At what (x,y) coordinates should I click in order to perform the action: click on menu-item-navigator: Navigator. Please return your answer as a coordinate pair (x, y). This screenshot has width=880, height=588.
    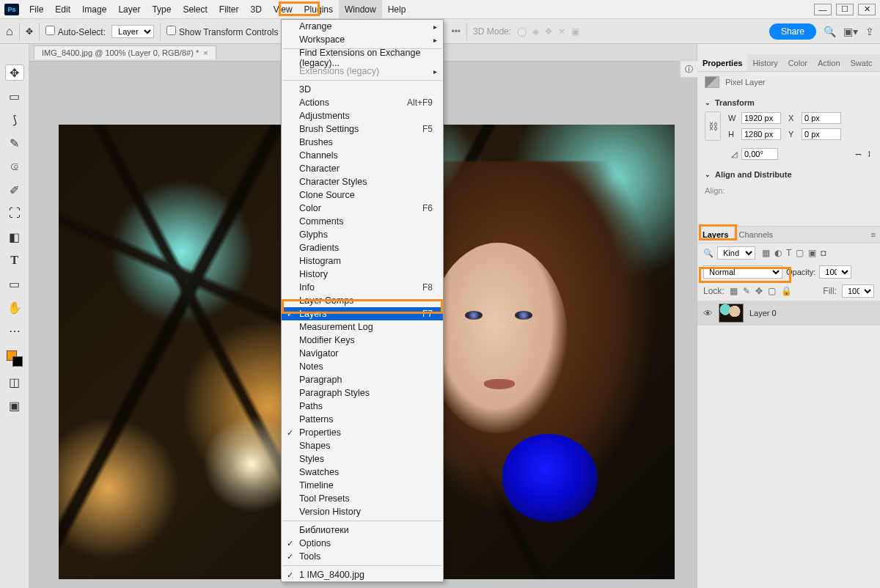
    Looking at the image, I should click on (362, 353).